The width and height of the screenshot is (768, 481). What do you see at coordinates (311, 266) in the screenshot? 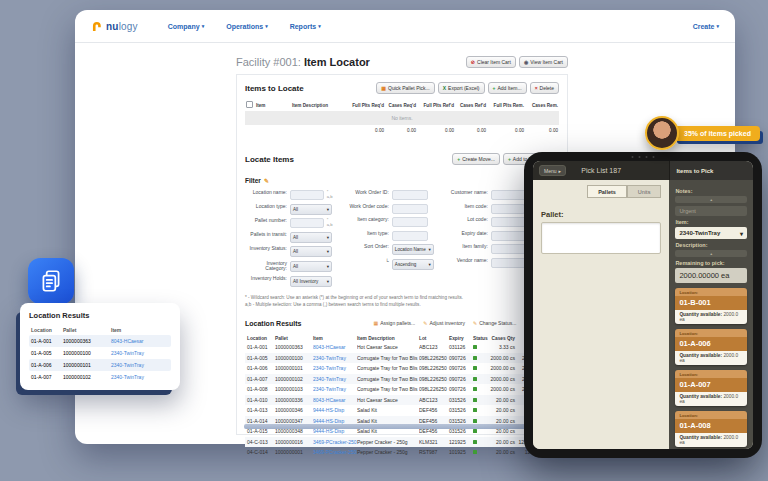
I see `filter-select-inventory-category: All▾` at bounding box center [311, 266].